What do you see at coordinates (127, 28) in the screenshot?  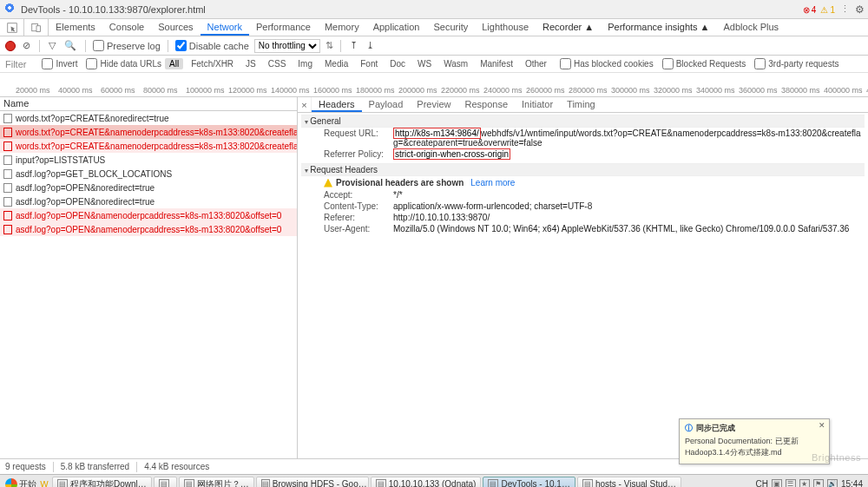 I see `tab-console: Console` at bounding box center [127, 28].